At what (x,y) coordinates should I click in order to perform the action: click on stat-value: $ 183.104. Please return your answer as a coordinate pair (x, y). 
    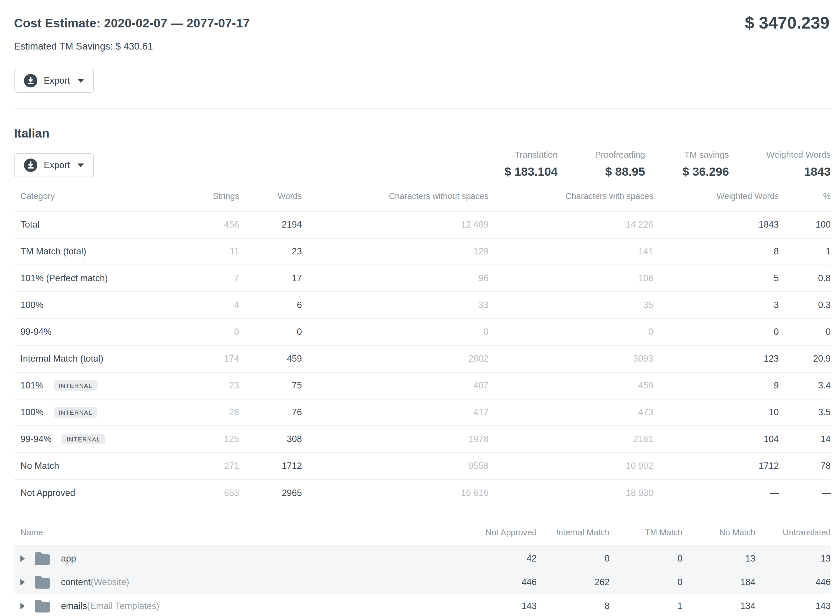
    Looking at the image, I should click on (531, 172).